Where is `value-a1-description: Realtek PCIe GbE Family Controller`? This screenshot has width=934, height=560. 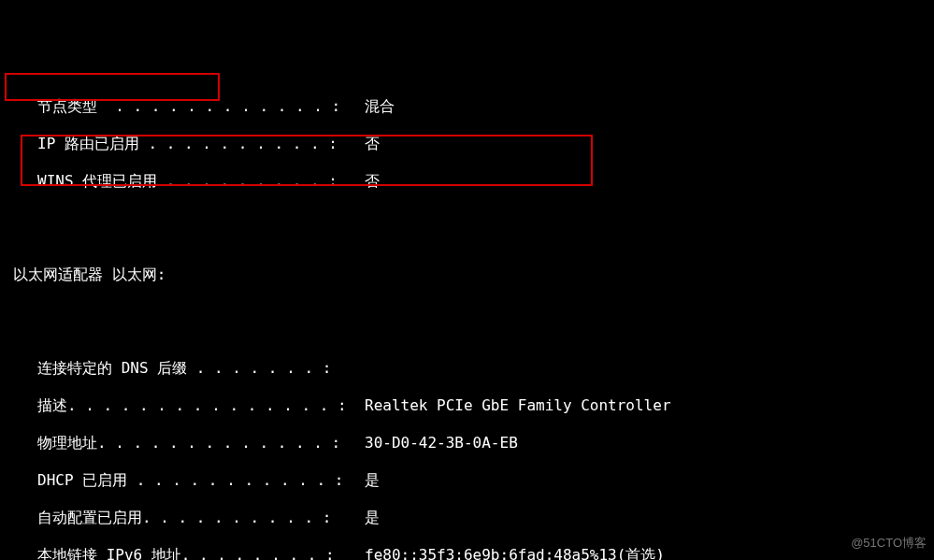 value-a1-description: Realtek PCIe GbE Family Controller is located at coordinates (518, 406).